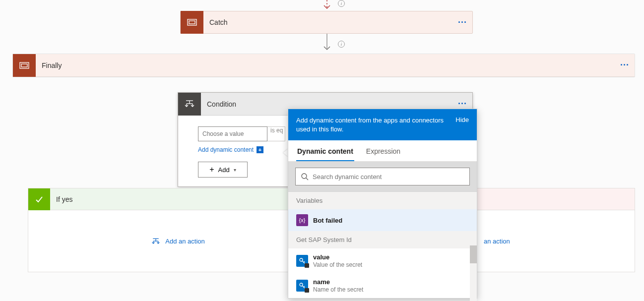 This screenshot has width=644, height=301. Describe the element at coordinates (235, 170) in the screenshot. I see `chevron-down-icon: ▾` at that location.